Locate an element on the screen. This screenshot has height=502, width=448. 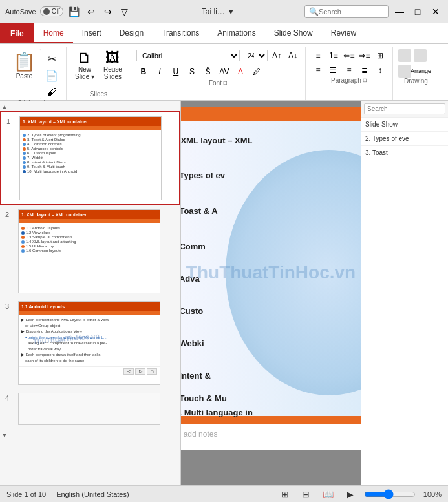
format-painter-button: 🖌 is located at coordinates (52, 92).